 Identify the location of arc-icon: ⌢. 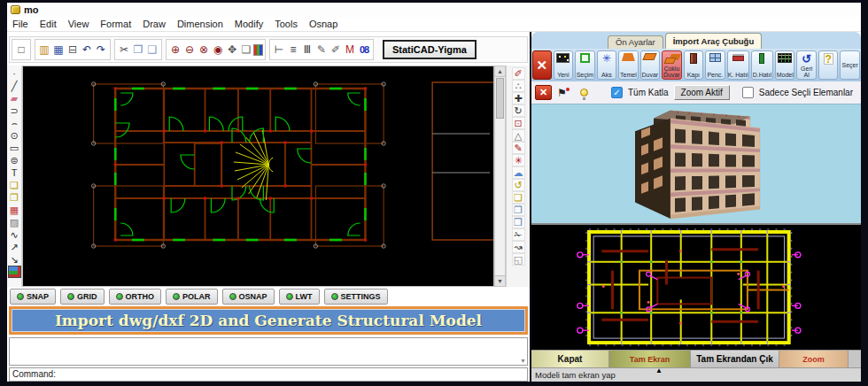
(14, 123).